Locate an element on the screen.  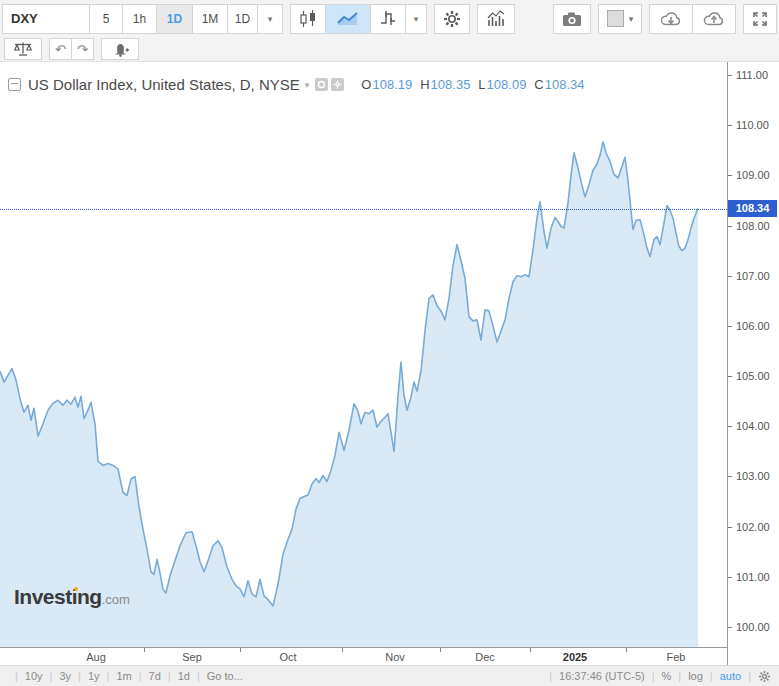
price-axis-label: 107.00 is located at coordinates (753, 276).